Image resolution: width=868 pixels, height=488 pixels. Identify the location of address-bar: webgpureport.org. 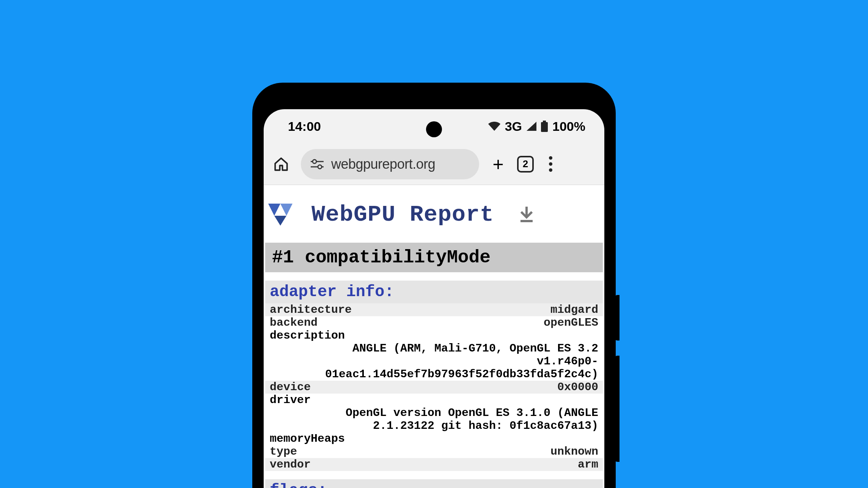
(390, 164).